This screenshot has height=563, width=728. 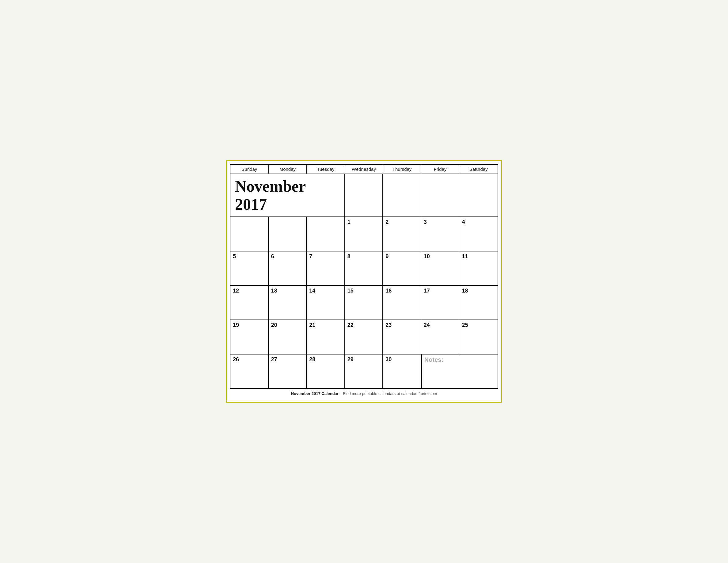 I want to click on header-sunday: Sunday, so click(x=249, y=169).